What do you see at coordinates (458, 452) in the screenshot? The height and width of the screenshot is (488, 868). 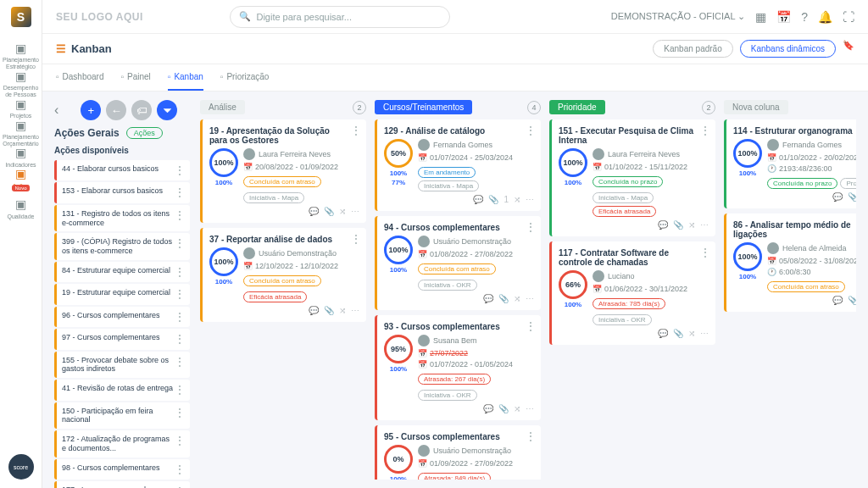 I see `kanban-card: ⋮95 - Cursos complementares0%100%Usuário…` at bounding box center [458, 452].